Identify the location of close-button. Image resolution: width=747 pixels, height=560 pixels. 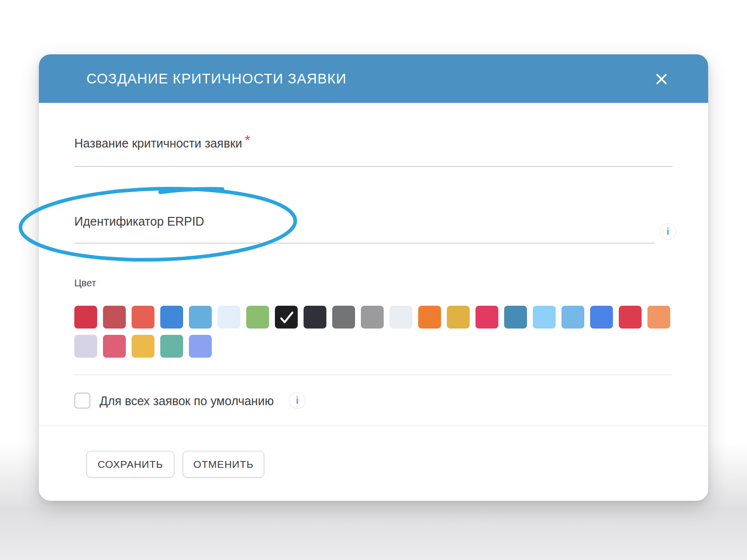
(662, 79).